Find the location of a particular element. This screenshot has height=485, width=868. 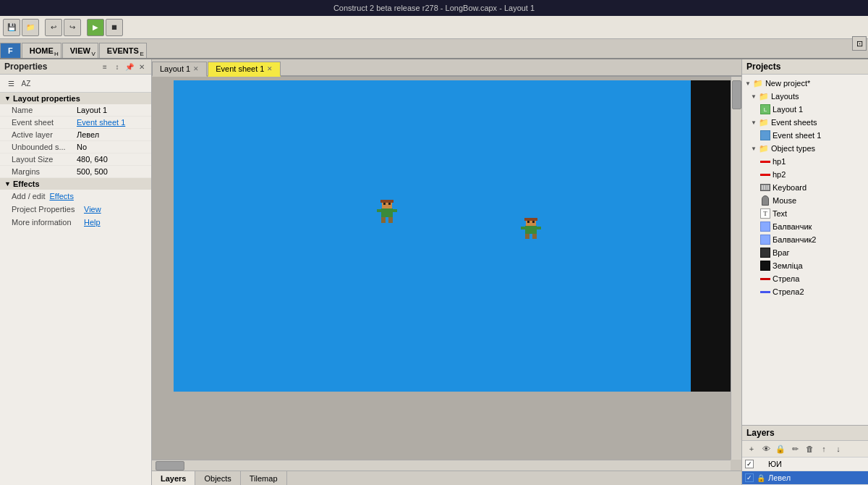

prop-layoutsize-row: Layout Size 480, 640 is located at coordinates (75, 159).